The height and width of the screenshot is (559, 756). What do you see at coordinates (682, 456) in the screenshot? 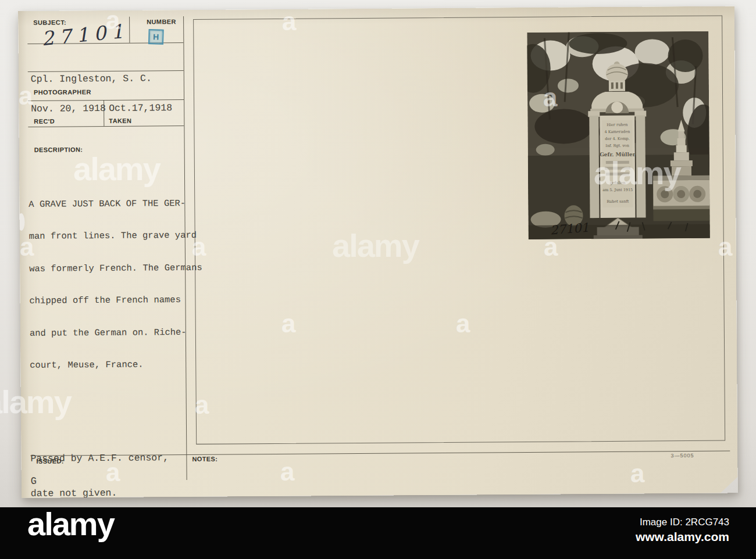
I see `print-code: 3—5005` at bounding box center [682, 456].